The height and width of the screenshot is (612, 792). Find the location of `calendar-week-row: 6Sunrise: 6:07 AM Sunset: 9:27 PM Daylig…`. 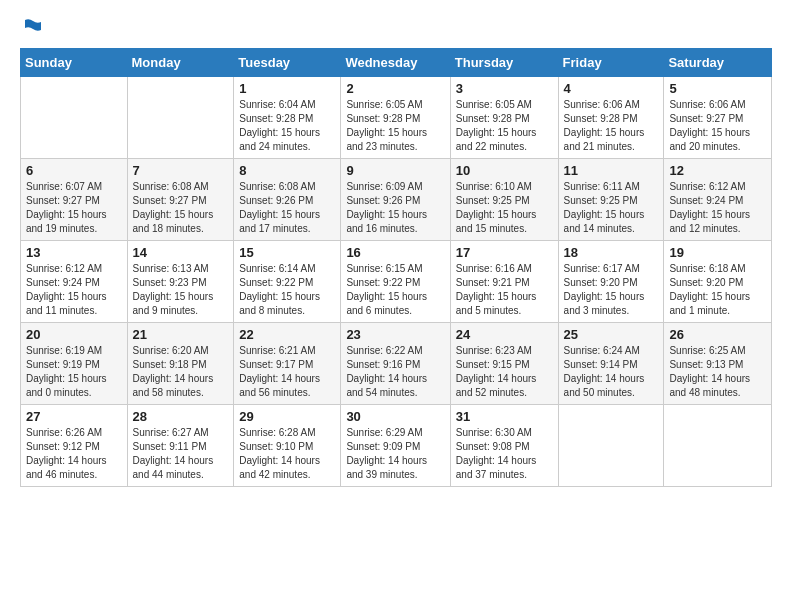

calendar-week-row: 6Sunrise: 6:07 AM Sunset: 9:27 PM Daylig… is located at coordinates (396, 200).